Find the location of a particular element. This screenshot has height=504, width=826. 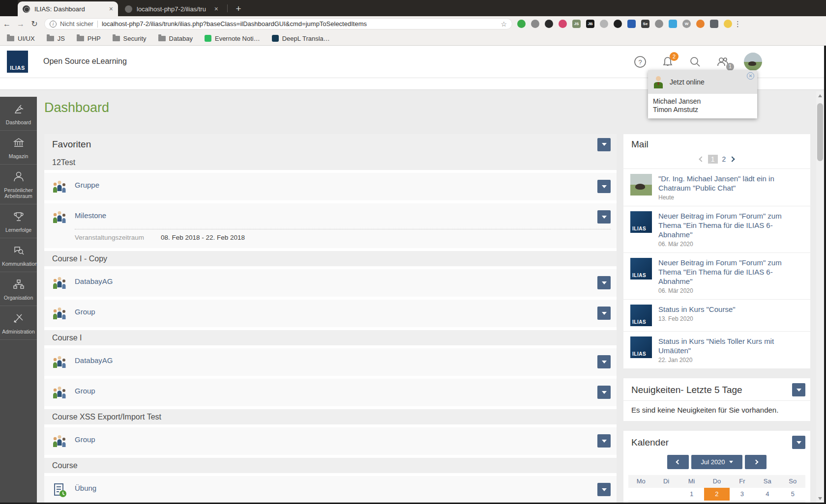

sidebar-item-kommunikation: Kommunikation is located at coordinates (19, 255).